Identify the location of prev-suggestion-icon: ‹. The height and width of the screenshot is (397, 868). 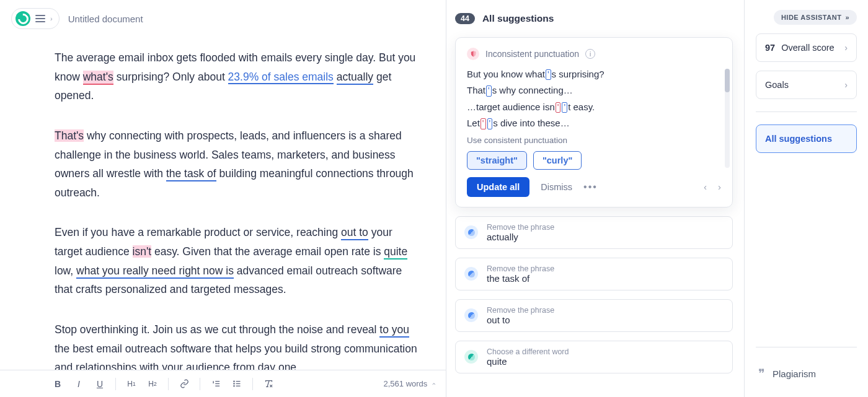
(706, 187).